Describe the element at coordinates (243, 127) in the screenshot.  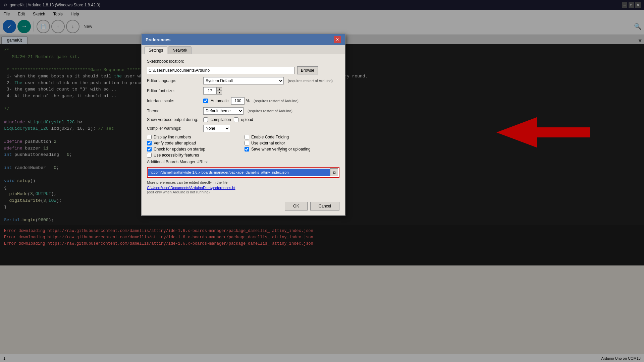
I see `dialog-content: Sketchbook location: Browse Editor langu…` at that location.